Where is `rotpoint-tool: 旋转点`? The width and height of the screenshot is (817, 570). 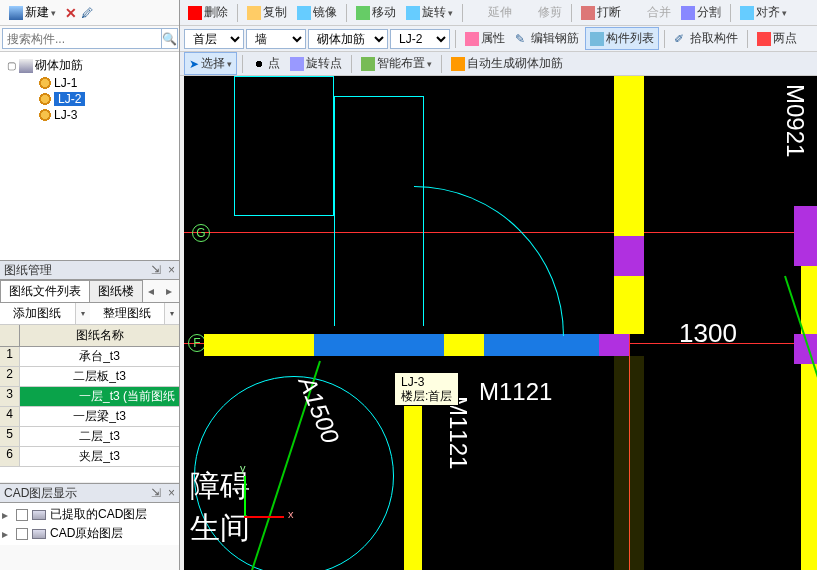 rotpoint-tool: 旋转点 is located at coordinates (316, 64).